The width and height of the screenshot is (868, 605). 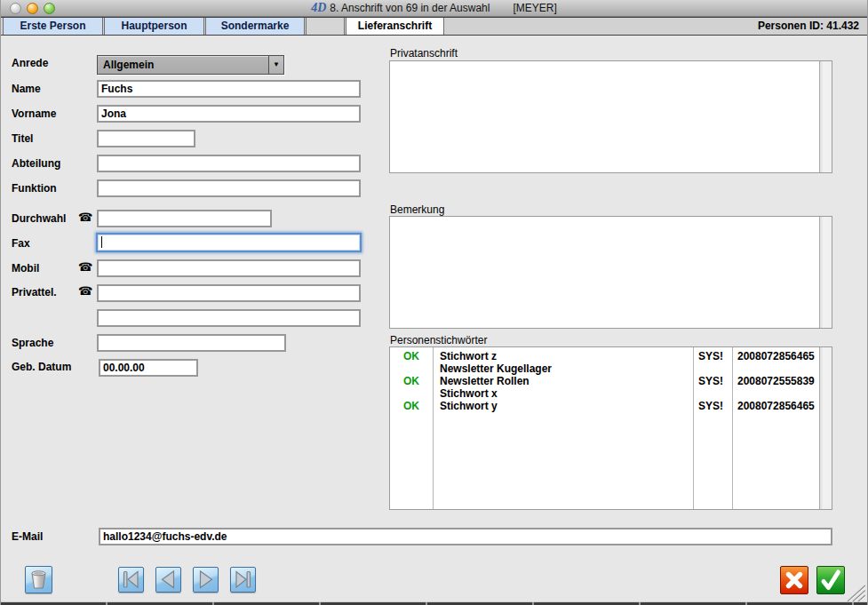 I want to click on sprache-input, so click(x=192, y=343).